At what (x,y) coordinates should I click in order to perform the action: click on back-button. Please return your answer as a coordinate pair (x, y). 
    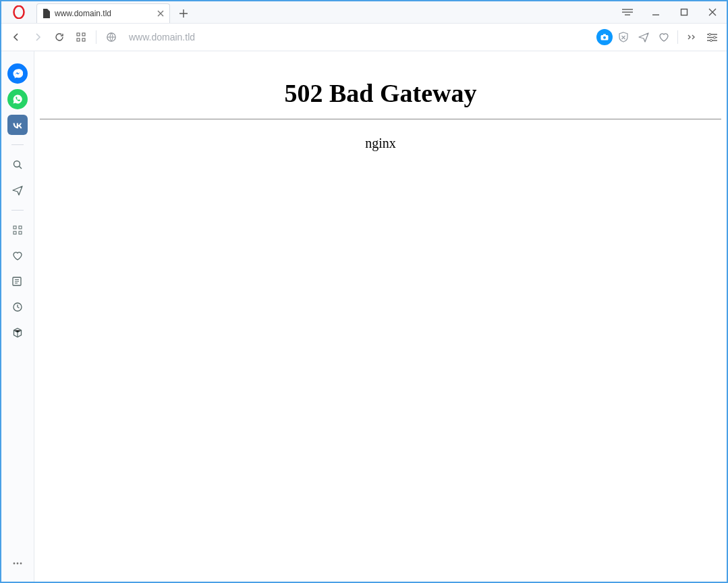
    Looking at the image, I should click on (16, 37).